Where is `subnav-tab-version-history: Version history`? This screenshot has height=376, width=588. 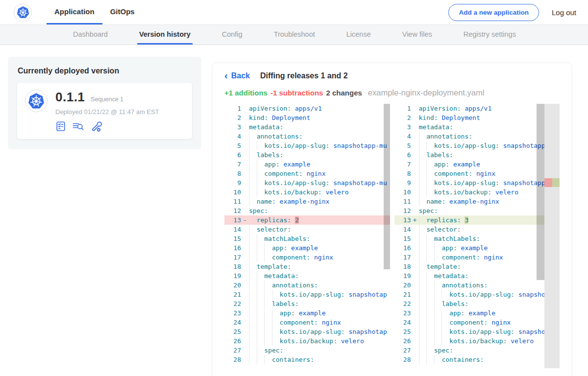 subnav-tab-version-history: Version history is located at coordinates (165, 35).